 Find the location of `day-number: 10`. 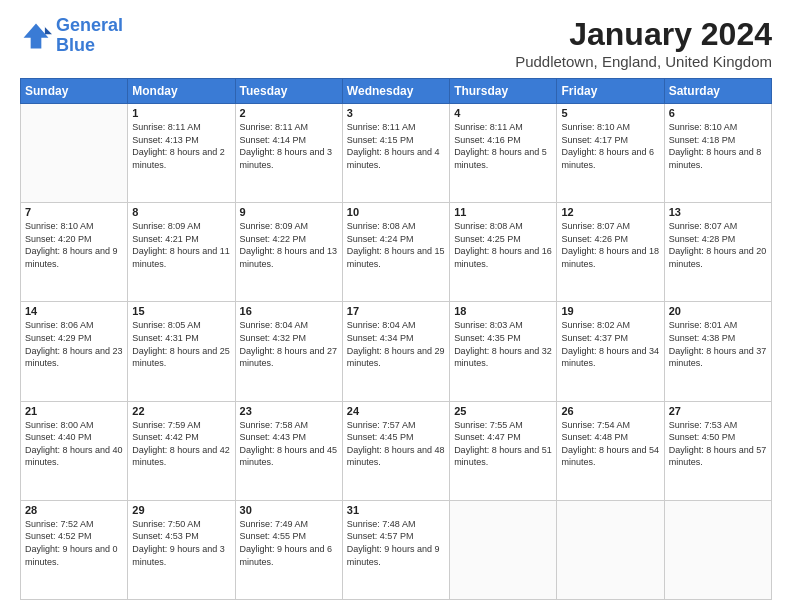

day-number: 10 is located at coordinates (396, 212).